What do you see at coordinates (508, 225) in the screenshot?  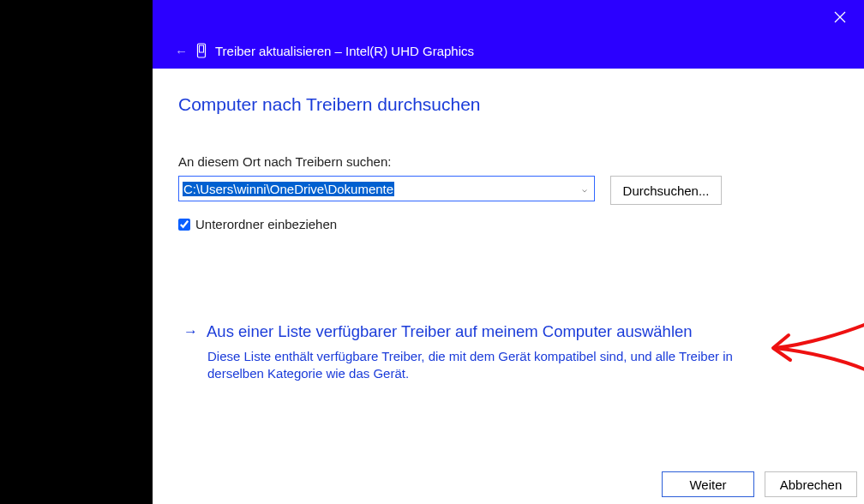 I see `include-subfolders-row: Unterordner einbeziehen` at bounding box center [508, 225].